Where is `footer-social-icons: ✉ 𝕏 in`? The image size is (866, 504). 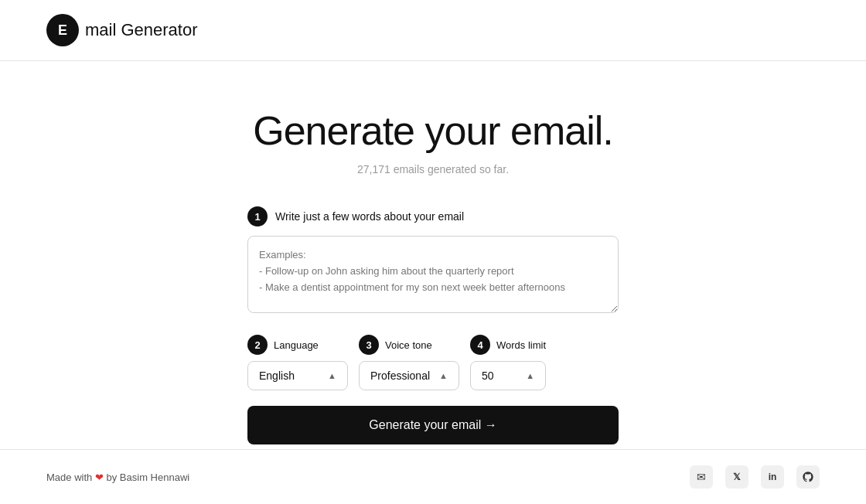
footer-social-icons: ✉ 𝕏 in is located at coordinates (755, 477).